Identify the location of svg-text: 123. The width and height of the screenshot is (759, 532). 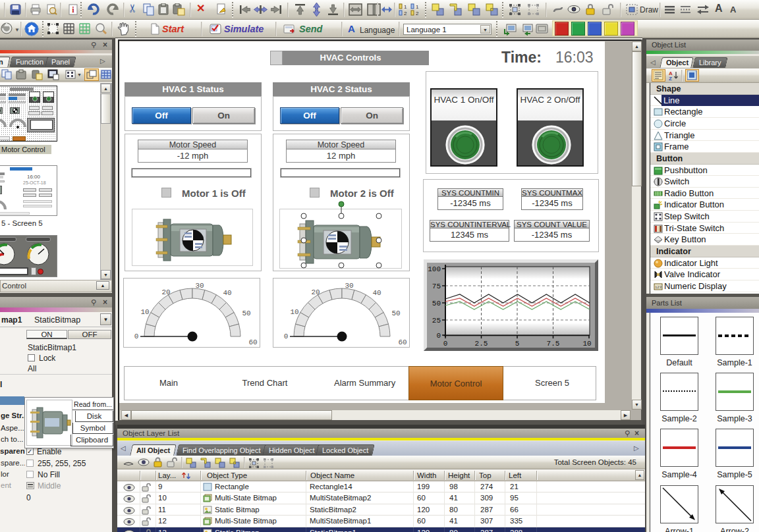
(659, 287).